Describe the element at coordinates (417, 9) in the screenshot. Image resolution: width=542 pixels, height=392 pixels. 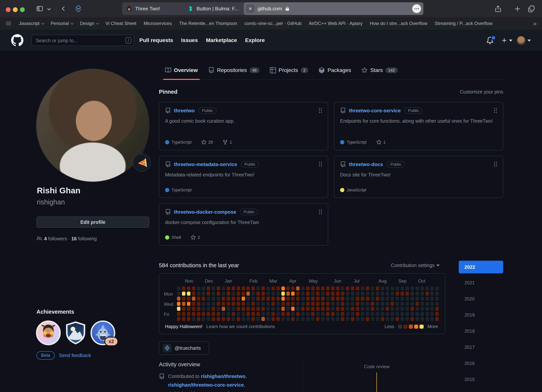
I see `page-menu-ellipsis-icon` at that location.